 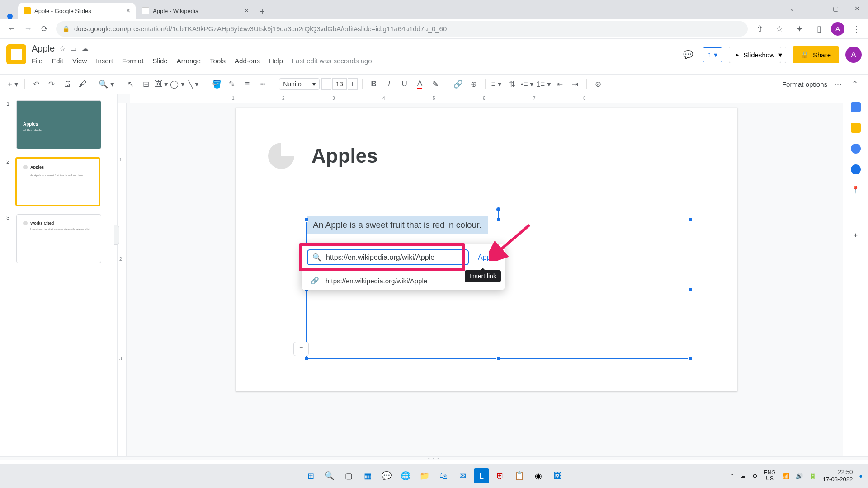 I want to click on maps-icon: 📍, so click(x=856, y=190).